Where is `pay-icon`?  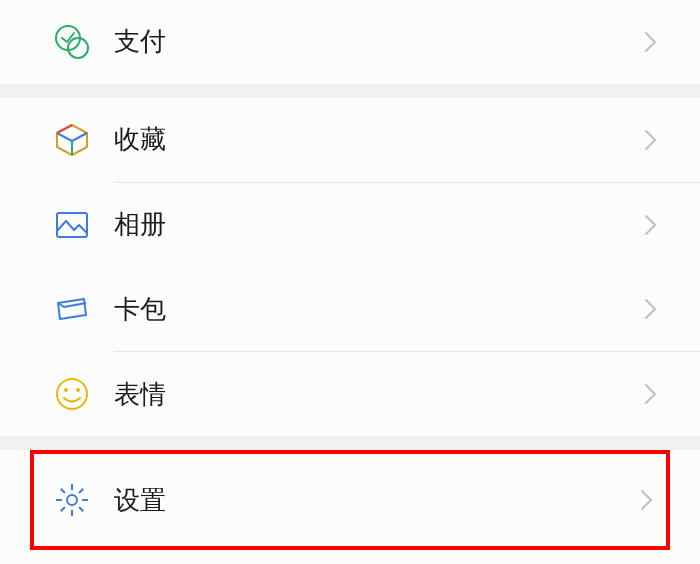 pay-icon is located at coordinates (72, 42).